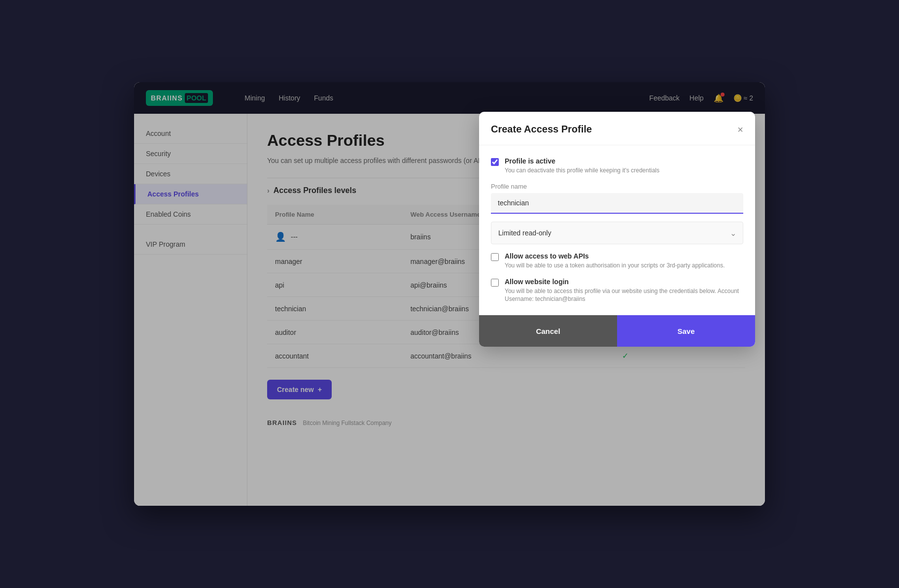 The image size is (899, 588). I want to click on profile-active-desc: You can deactivate this profile while ke…, so click(582, 170).